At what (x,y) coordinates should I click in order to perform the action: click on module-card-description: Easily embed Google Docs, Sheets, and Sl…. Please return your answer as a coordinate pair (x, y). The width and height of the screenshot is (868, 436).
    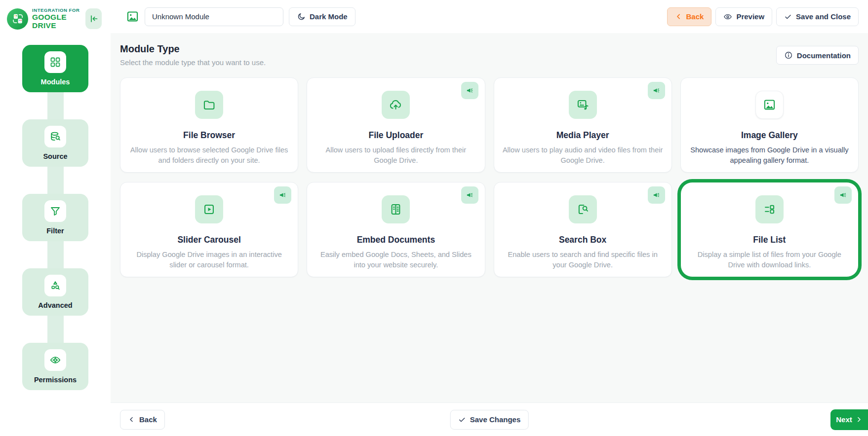
    Looking at the image, I should click on (396, 259).